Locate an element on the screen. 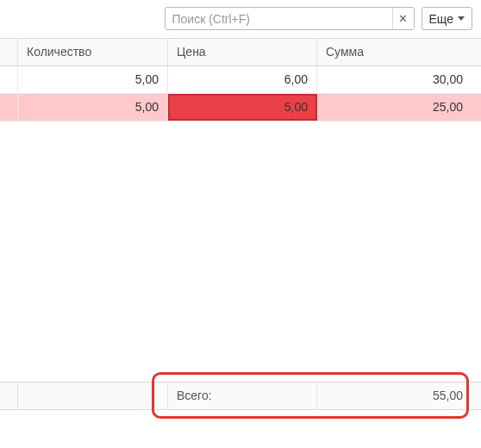 This screenshot has width=481, height=448. cell-sum: 30,00 is located at coordinates (395, 79).